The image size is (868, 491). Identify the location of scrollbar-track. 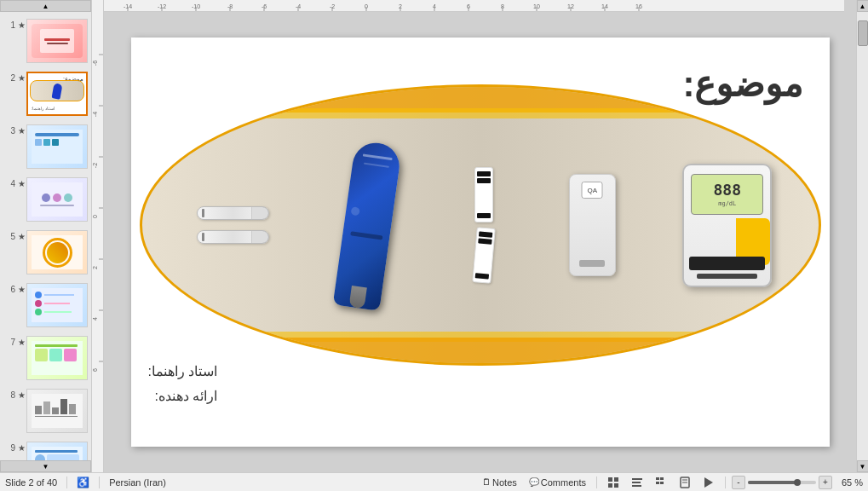
(862, 236).